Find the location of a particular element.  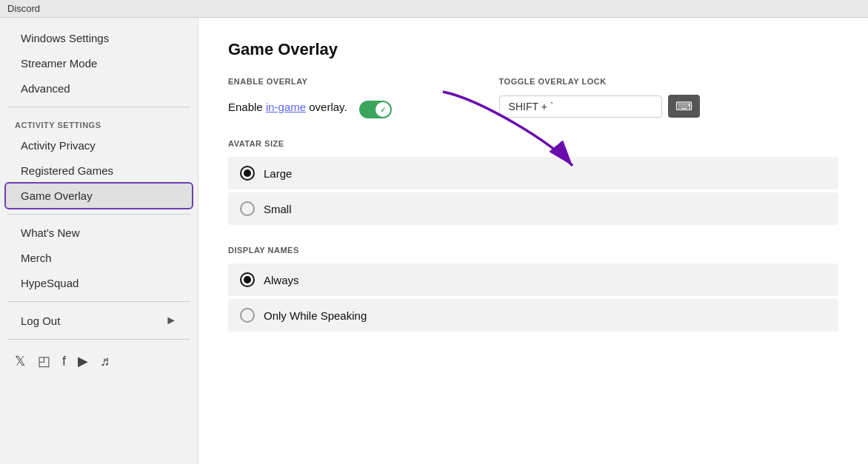

radio-large-label: Large is located at coordinates (278, 173).